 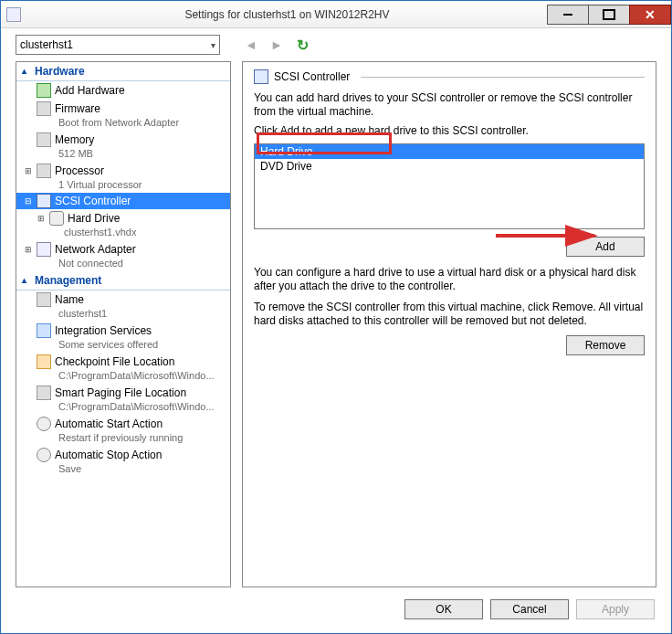 What do you see at coordinates (57, 218) in the screenshot?
I see `hard-drive-icon` at bounding box center [57, 218].